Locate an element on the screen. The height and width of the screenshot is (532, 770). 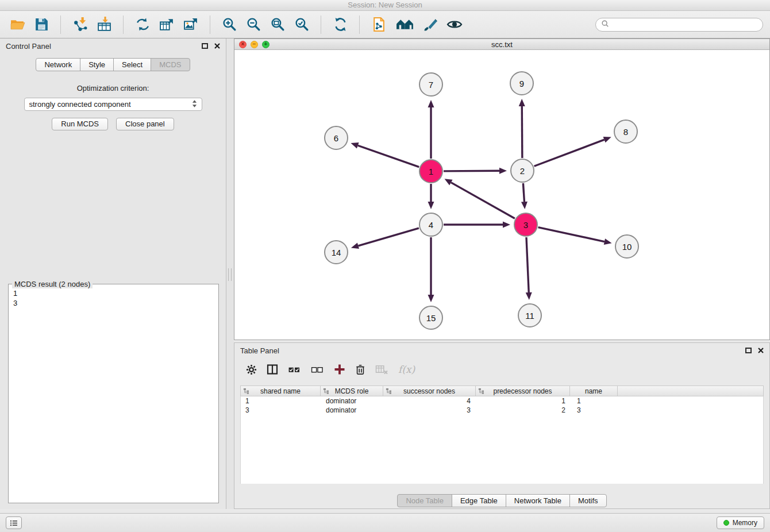
column-type-icon is located at coordinates (482, 392).